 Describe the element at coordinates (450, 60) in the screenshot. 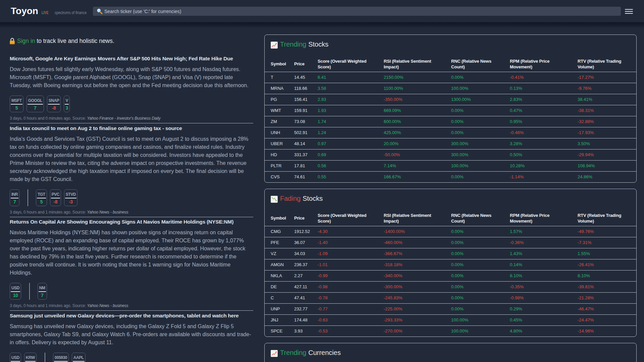

I see `table-header-row: SymbolPriceScore (Overall WeightedScore)…` at that location.